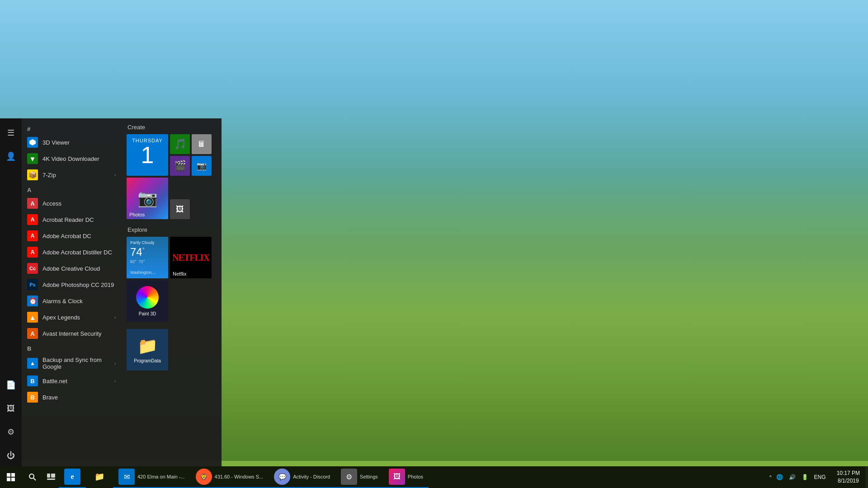  I want to click on network-icon: 🌐, so click(780, 477).